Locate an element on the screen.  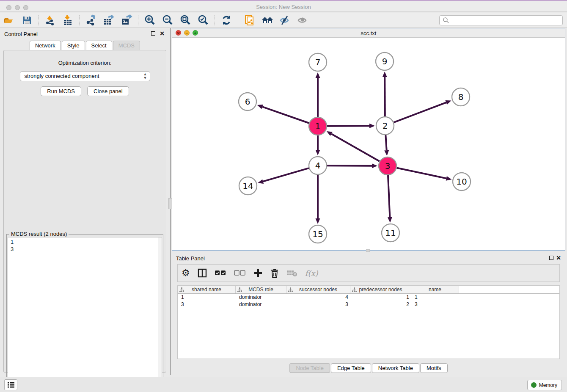
node-table: shared nameMCDS rolesuccessor nodesprede… is located at coordinates (369, 322).